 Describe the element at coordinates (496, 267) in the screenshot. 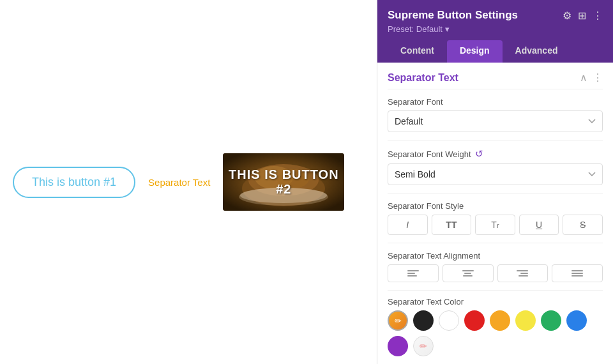

I see `text-align-field-group: Separator Text Alignment` at that location.